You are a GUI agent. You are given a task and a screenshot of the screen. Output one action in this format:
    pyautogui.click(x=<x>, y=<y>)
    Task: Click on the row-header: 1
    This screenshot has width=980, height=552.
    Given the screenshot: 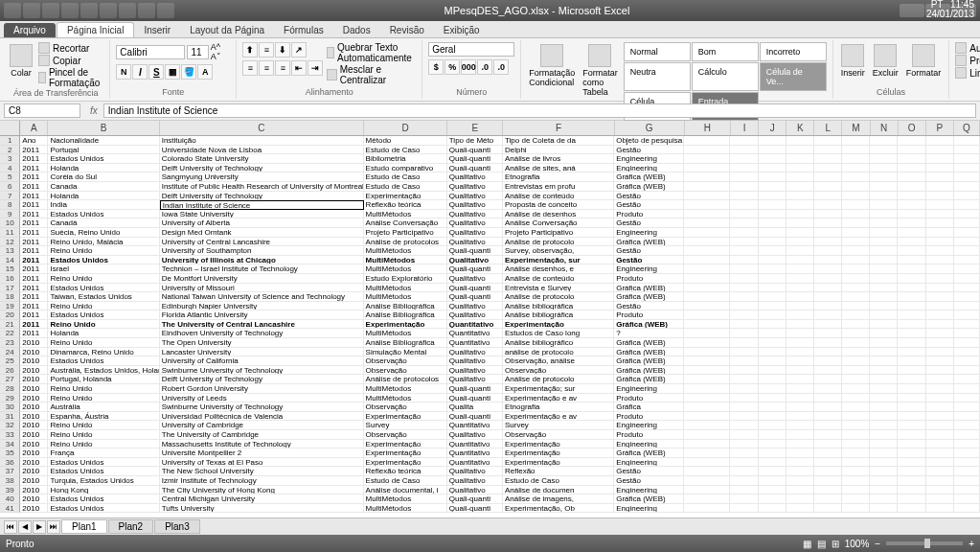 What is the action you would take?
    pyautogui.click(x=10, y=141)
    